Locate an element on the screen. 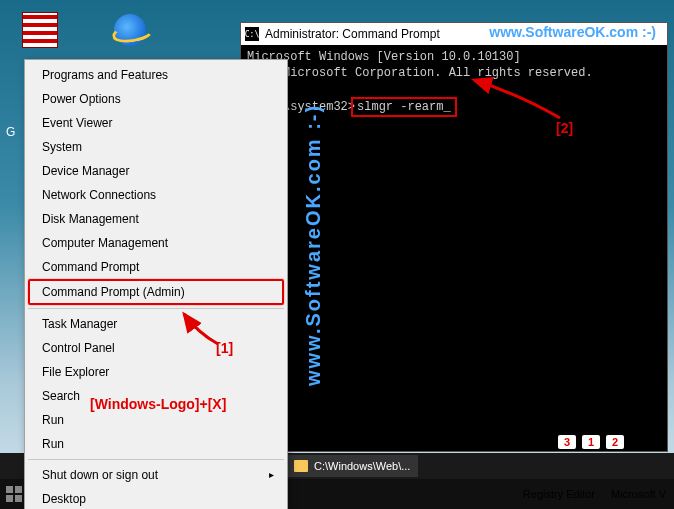 This screenshot has width=674, height=509. menu-computer-management: Computer Management is located at coordinates (156, 243).